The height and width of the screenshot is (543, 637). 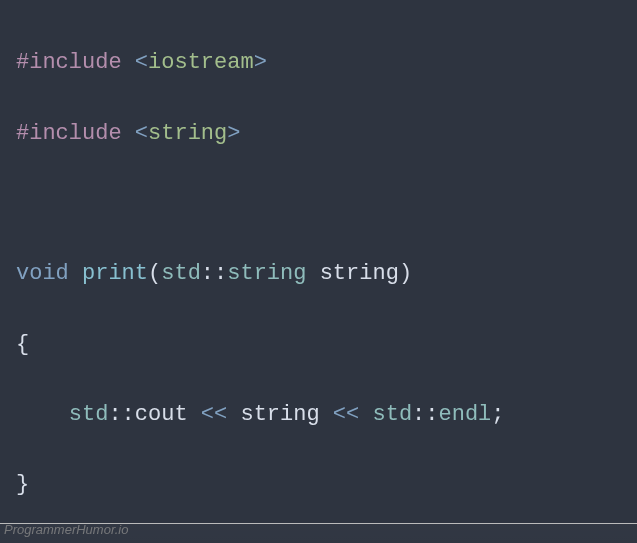 I want to click on code-line-5: {, so click(x=318, y=344).